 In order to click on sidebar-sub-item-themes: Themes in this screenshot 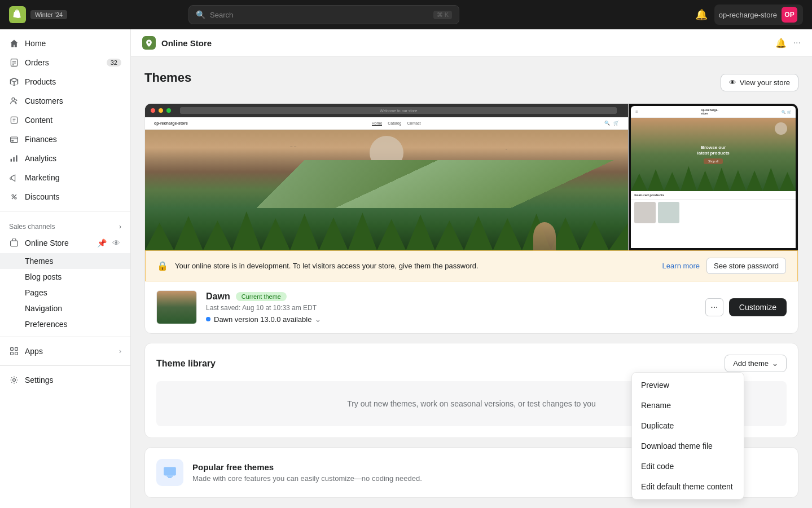, I will do `click(65, 261)`.